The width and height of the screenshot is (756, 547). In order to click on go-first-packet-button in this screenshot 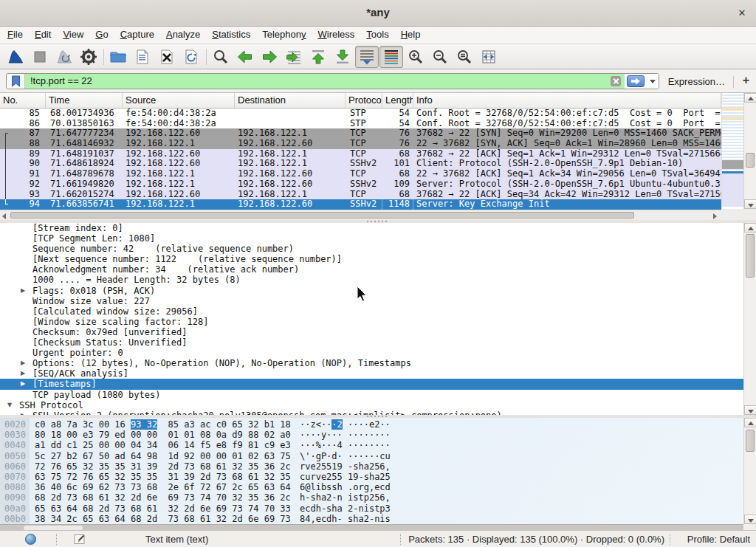, I will do `click(318, 57)`.